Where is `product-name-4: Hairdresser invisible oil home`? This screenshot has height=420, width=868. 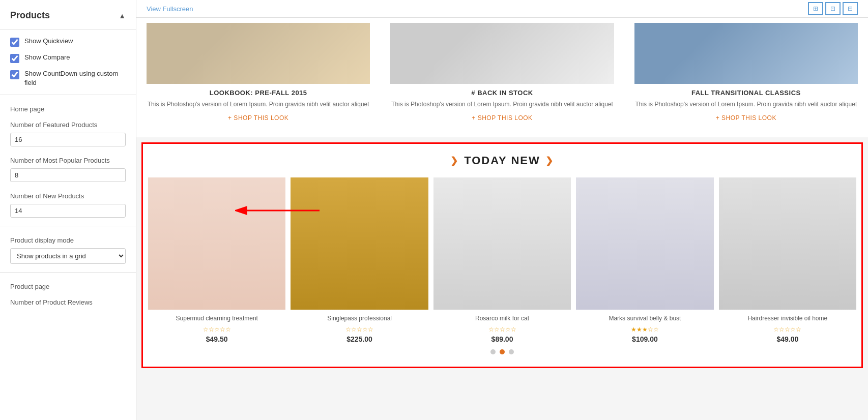 product-name-4: Hairdresser invisible oil home is located at coordinates (788, 319).